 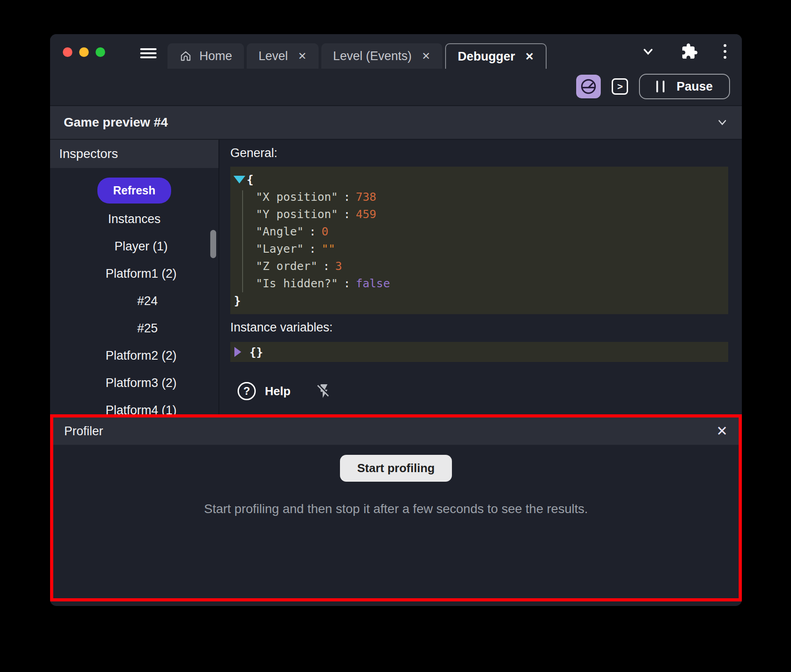 I want to click on pause-icon, so click(x=660, y=87).